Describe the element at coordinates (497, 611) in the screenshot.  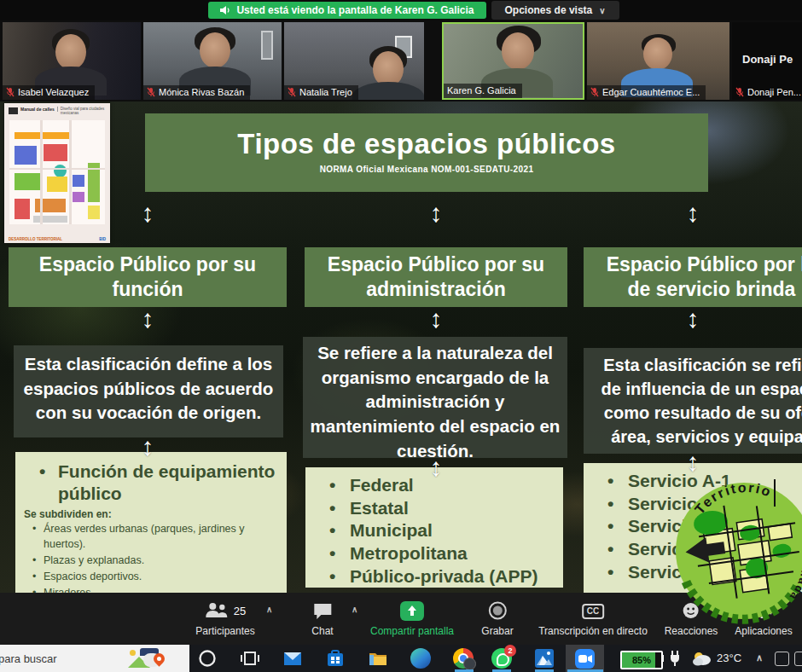
I see `record-icon` at that location.